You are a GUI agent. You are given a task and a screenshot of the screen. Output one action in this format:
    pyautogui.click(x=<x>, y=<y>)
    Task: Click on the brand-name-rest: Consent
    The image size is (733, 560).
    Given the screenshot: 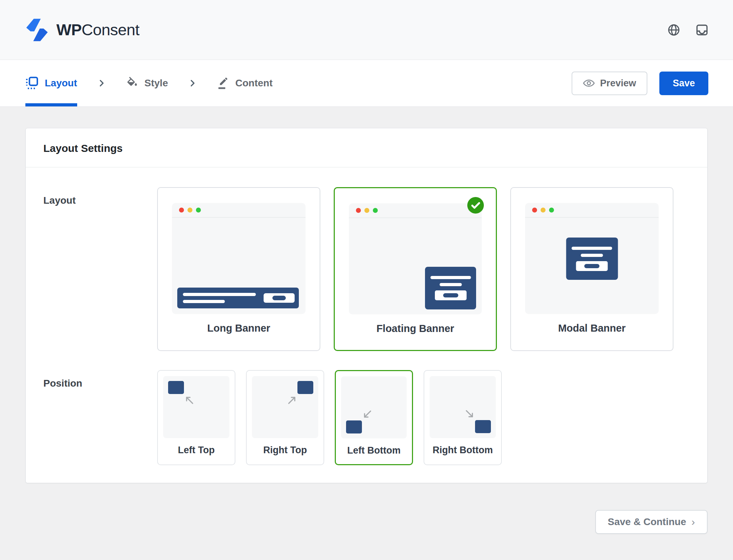 What is the action you would take?
    pyautogui.click(x=111, y=30)
    